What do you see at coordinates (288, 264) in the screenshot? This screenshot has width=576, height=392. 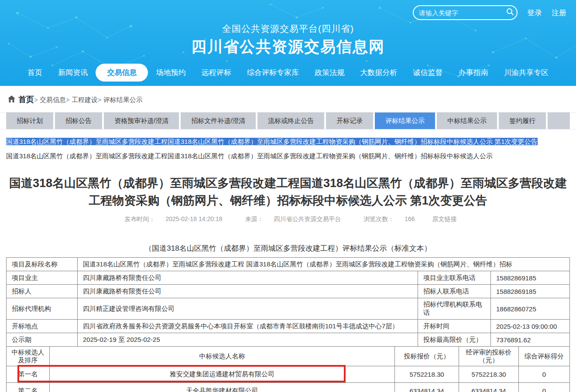 I see `info-row-0: 项目及标段名称国道318名山区黑竹（成都界）至雨城区多营段改建工程 国道318名…` at bounding box center [288, 264].